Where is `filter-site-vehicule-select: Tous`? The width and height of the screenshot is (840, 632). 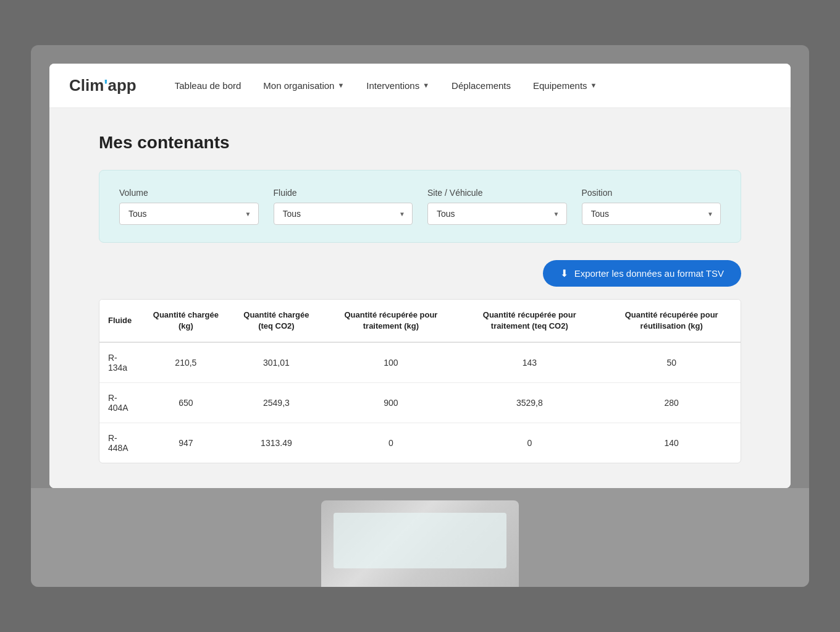 filter-site-vehicule-select: Tous is located at coordinates (497, 214).